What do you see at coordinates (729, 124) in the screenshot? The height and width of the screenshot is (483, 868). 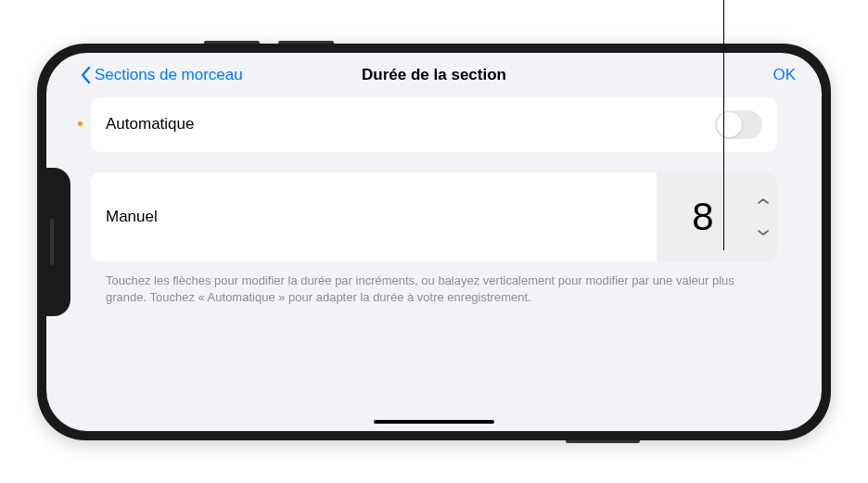 I see `toggle-knob` at bounding box center [729, 124].